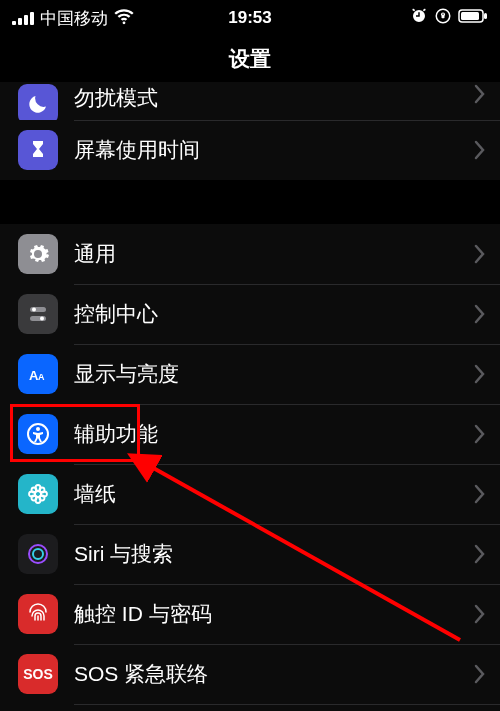 The width and height of the screenshot is (500, 711). I want to click on sos-icon: SOS, so click(38, 674).